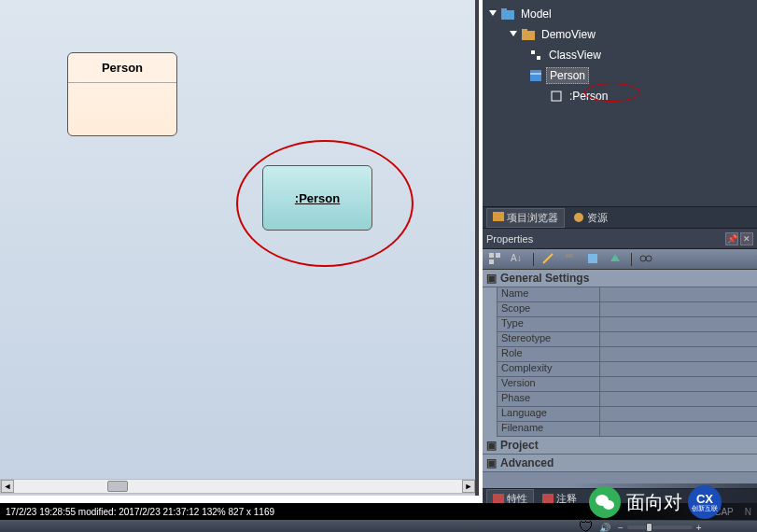  I want to click on os-taskbar: 🛡 🔊 − +, so click(379, 526).